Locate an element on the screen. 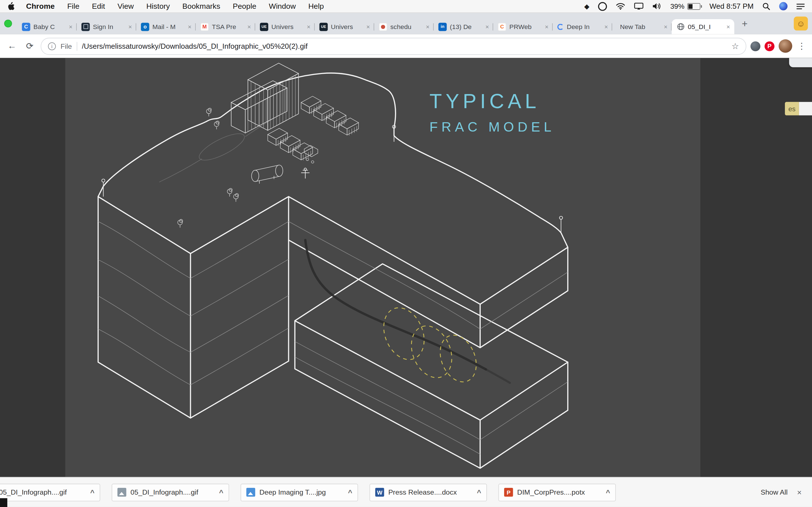 Image resolution: width=812 pixels, height=507 pixels. tab-new-tab: New Tab × is located at coordinates (642, 27).